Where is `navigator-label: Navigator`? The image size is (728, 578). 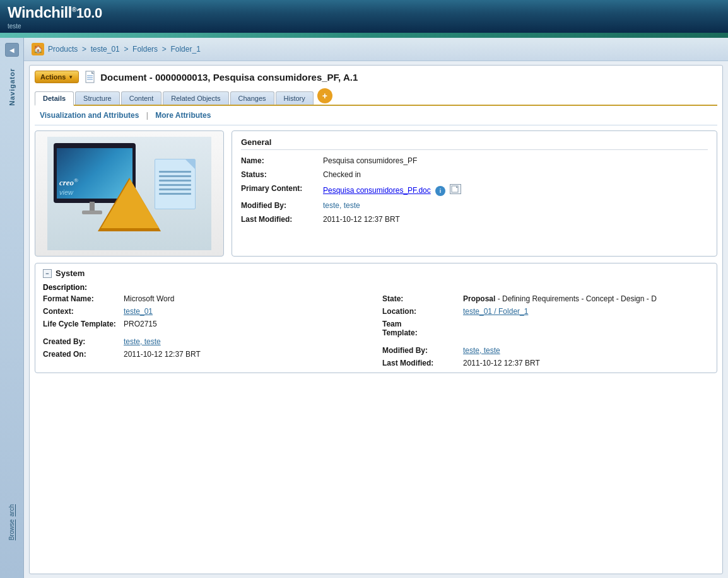 navigator-label: Navigator is located at coordinates (12, 87).